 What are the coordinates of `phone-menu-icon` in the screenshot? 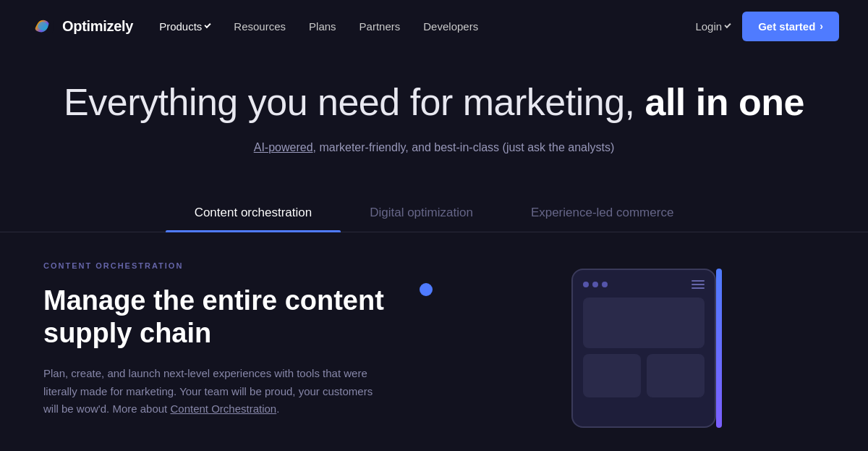 It's located at (698, 284).